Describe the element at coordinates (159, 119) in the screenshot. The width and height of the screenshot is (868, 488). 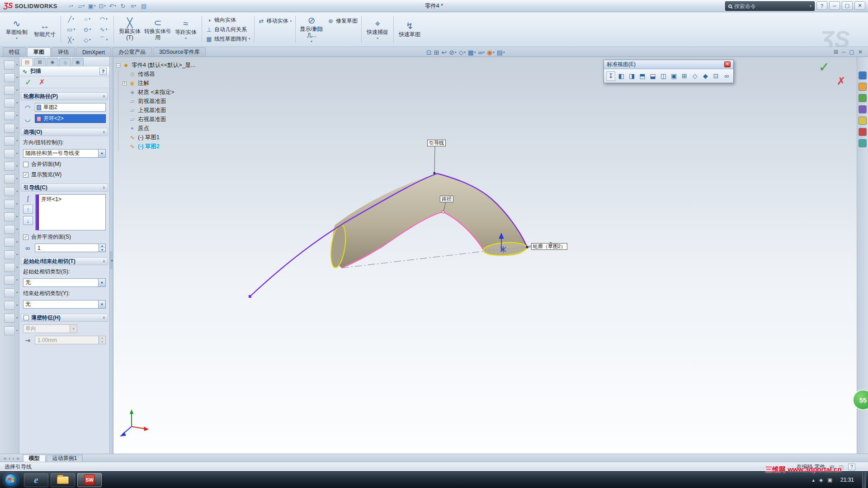
I see `tree-item-right-plane: ▱ 右视基准面` at that location.